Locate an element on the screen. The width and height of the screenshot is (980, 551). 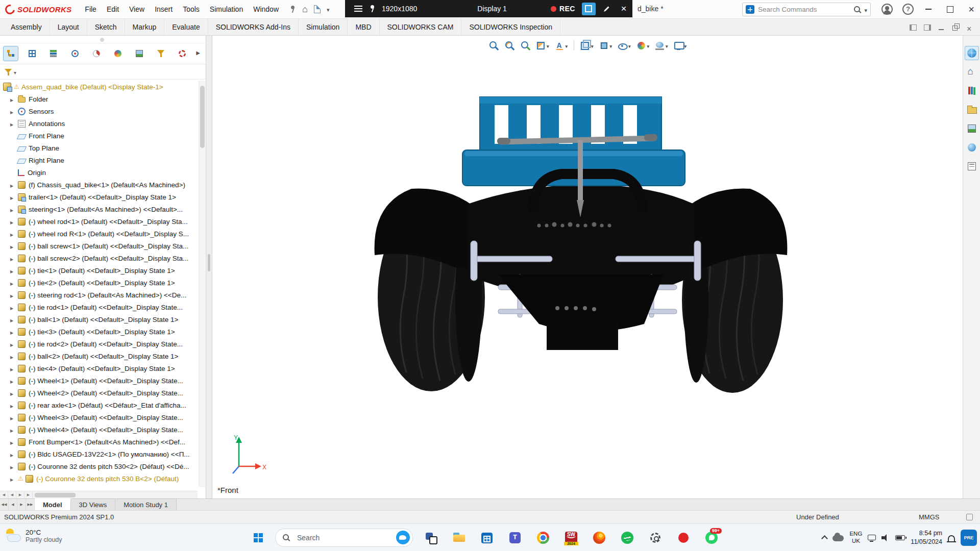
premiere-app-icon: PRE is located at coordinates (969, 538).